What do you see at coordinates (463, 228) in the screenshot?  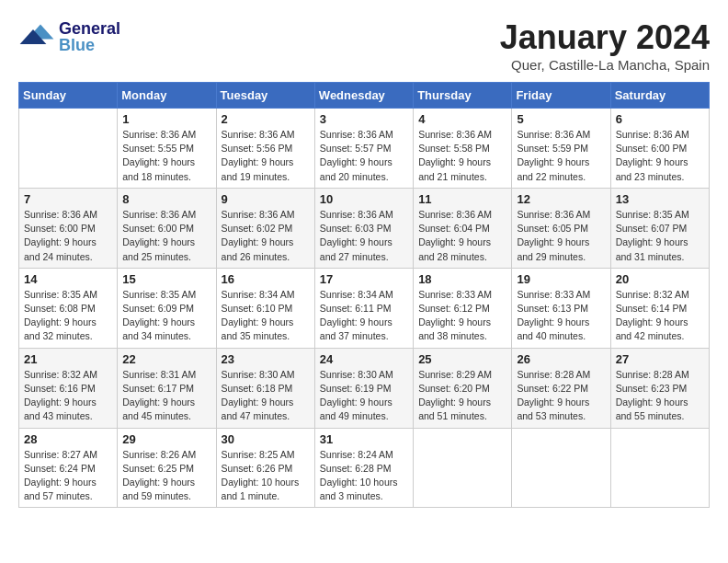 I see `calendar-cell: 11Sunrise: 8:36 AMSunset: 6:04 PMDayligh…` at bounding box center [463, 228].